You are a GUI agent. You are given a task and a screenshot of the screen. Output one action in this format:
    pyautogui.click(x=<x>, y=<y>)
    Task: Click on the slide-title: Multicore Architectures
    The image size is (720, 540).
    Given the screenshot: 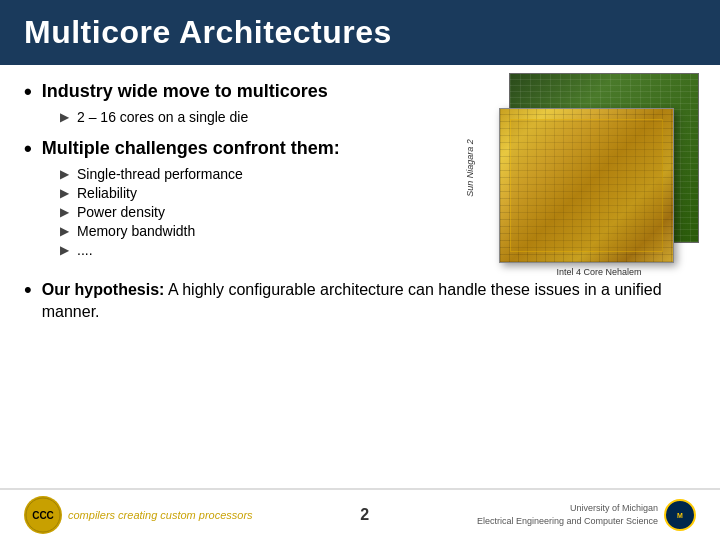 What is the action you would take?
    pyautogui.click(x=360, y=32)
    